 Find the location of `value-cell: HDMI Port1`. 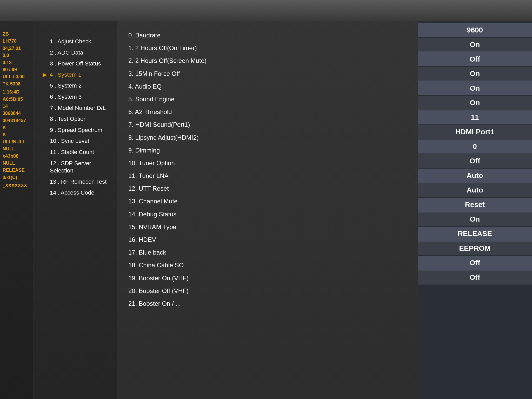

value-cell: HDMI Port1 is located at coordinates (475, 132).